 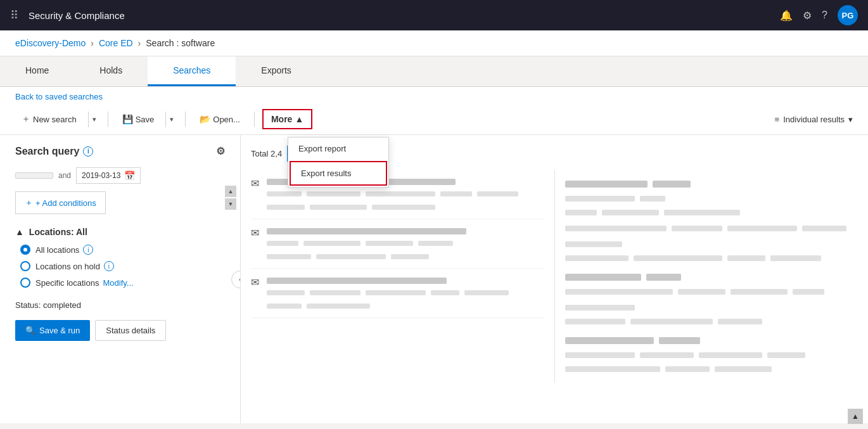 What do you see at coordinates (399, 15) in the screenshot?
I see `app-title: Security & Compliance` at bounding box center [399, 15].